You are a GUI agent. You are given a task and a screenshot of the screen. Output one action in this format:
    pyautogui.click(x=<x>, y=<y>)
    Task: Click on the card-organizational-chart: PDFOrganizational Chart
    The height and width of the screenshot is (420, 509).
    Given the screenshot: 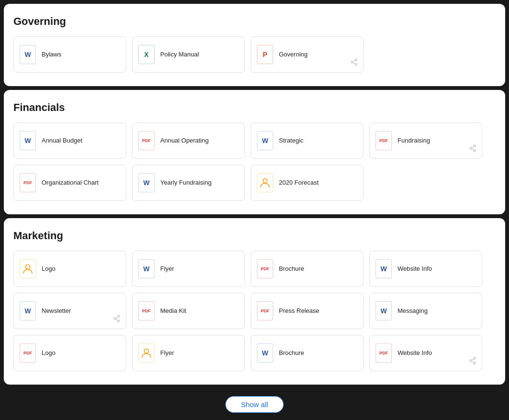 What is the action you would take?
    pyautogui.click(x=70, y=183)
    